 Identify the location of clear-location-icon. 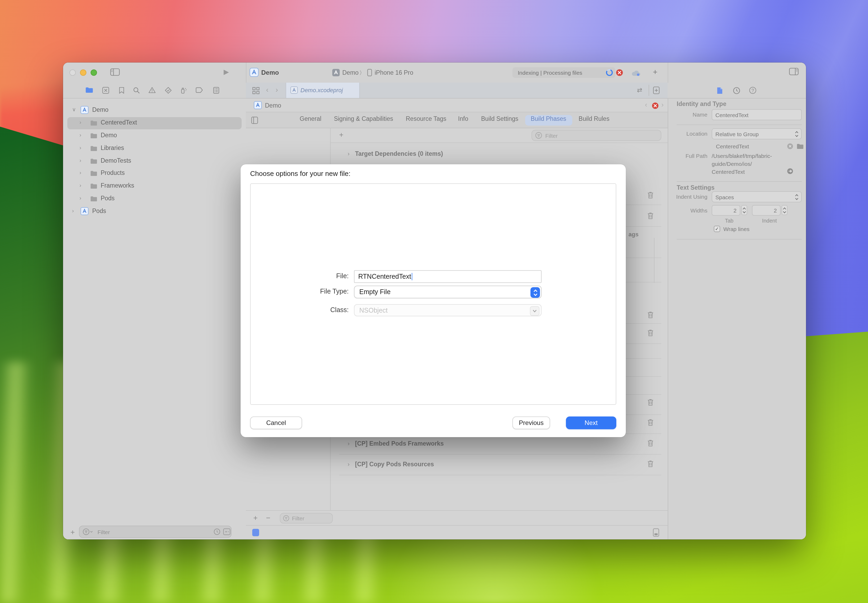
(790, 146).